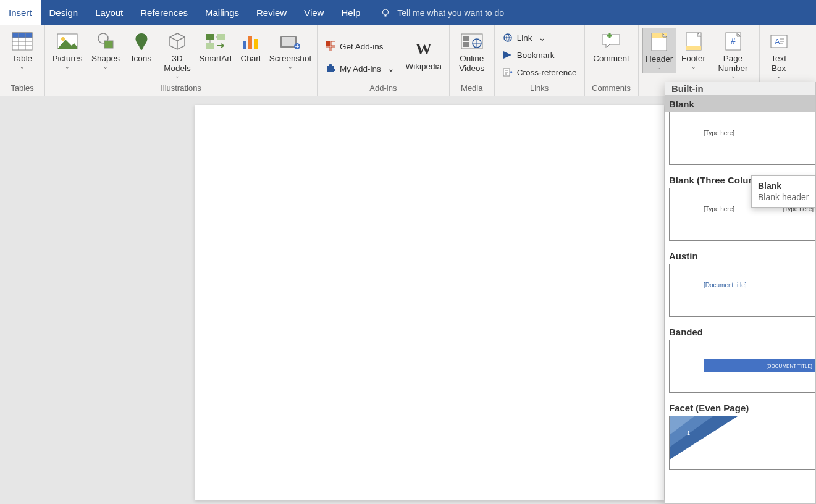 The width and height of the screenshot is (816, 504). I want to click on group-illustrations: Pictures⌄ Shapes⌄ Icons 3D Models⌄ Smart…, so click(182, 61).